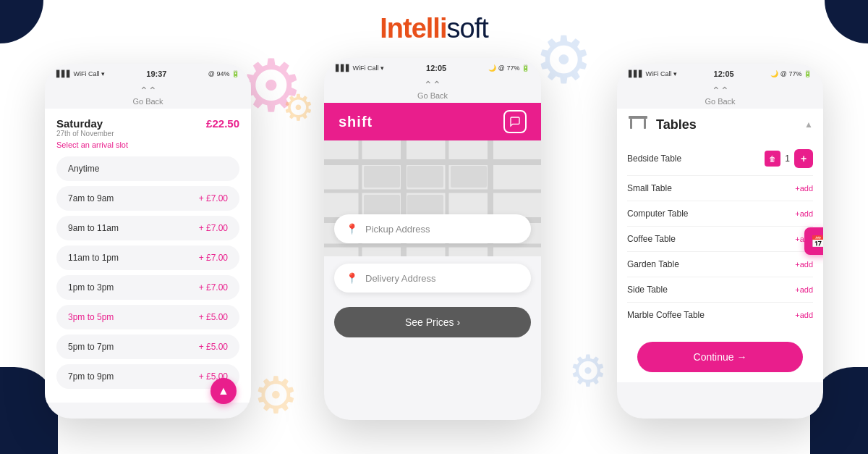 The image size is (868, 454). Describe the element at coordinates (720, 214) in the screenshot. I see `table-item-computer: Computer Table +add` at that location.